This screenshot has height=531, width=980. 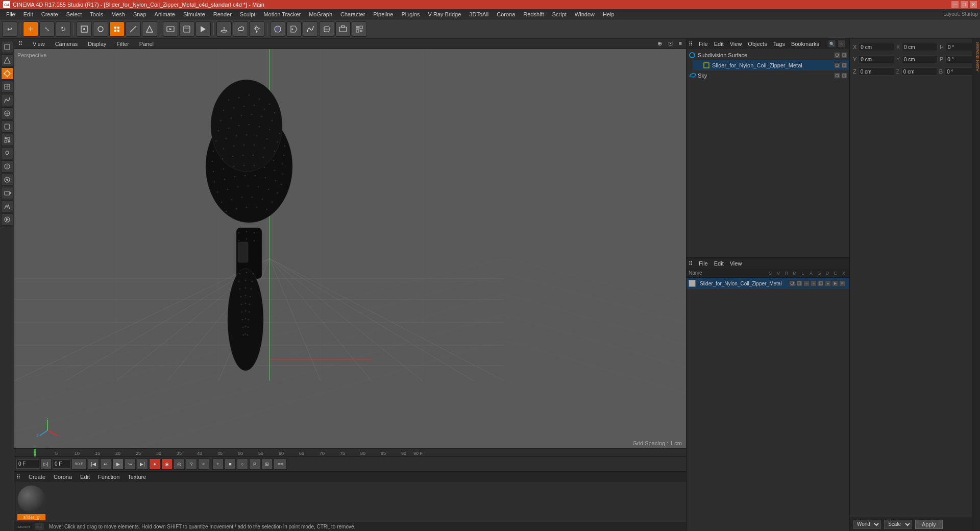 I want to click on obj-vis-badge-s, so click(x=837, y=65).